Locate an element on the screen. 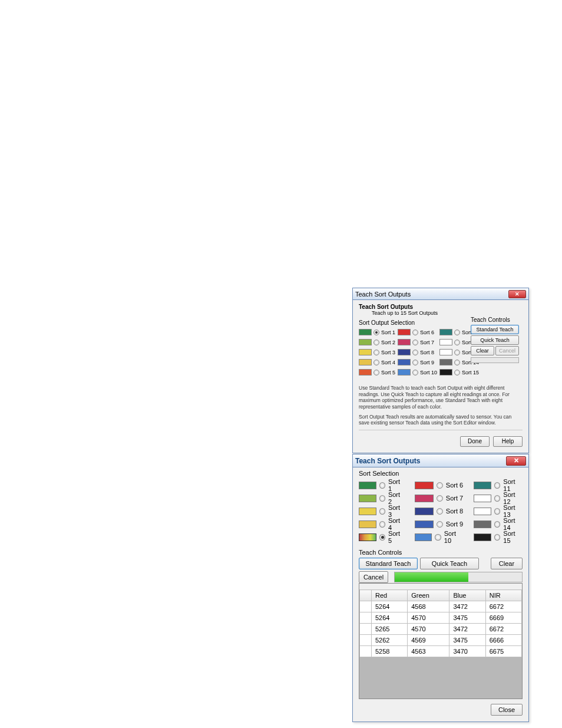 The image size is (562, 728). sort-option: Sort 13 is located at coordinates (498, 511).